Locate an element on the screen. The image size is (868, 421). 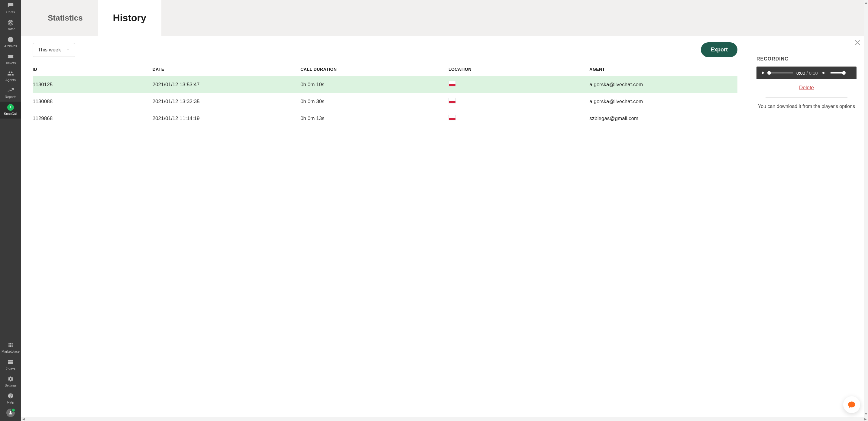
help-icon is located at coordinates (11, 396).